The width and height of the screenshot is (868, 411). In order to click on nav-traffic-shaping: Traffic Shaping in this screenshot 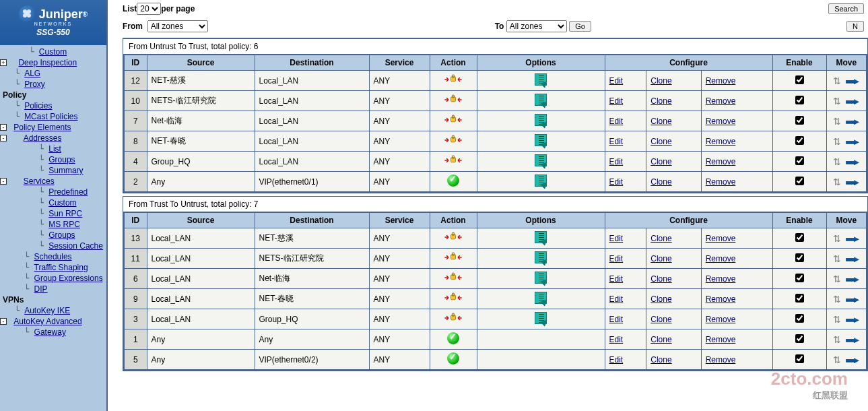, I will do `click(61, 267)`.